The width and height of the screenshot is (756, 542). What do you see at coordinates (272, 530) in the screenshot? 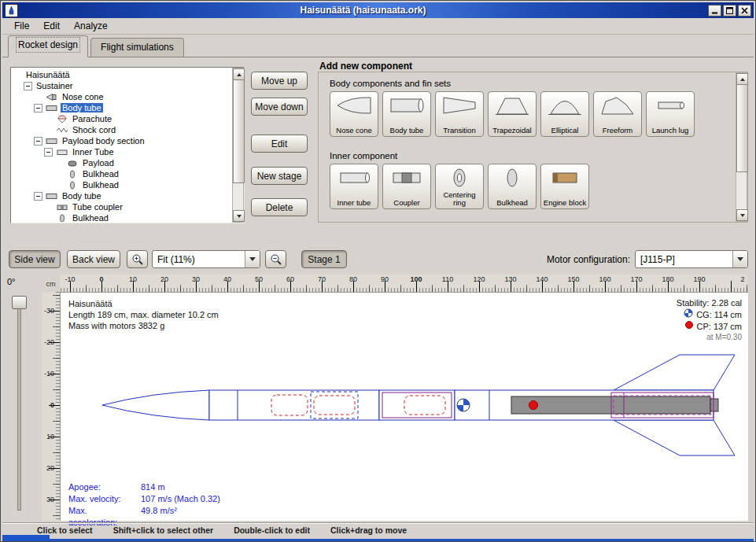
I see `hint-double-click: Double-click to edit` at bounding box center [272, 530].